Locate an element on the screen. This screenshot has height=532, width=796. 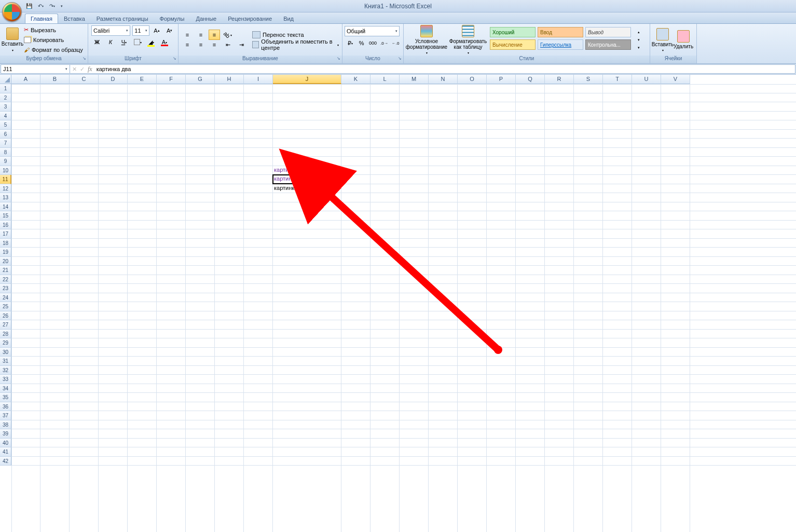
row-header-32: 32 is located at coordinates (6, 371).